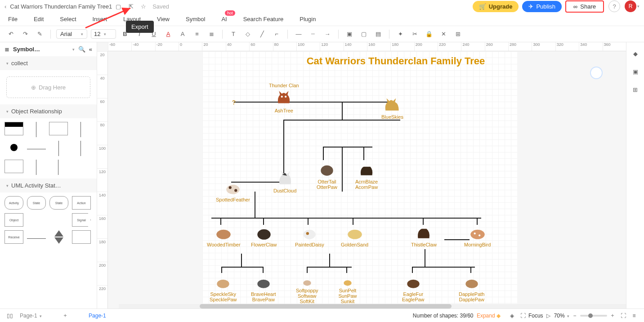 The height and width of the screenshot is (322, 644). Describe the element at coordinates (623, 316) in the screenshot. I see `fit-icon: ⛶` at that location.